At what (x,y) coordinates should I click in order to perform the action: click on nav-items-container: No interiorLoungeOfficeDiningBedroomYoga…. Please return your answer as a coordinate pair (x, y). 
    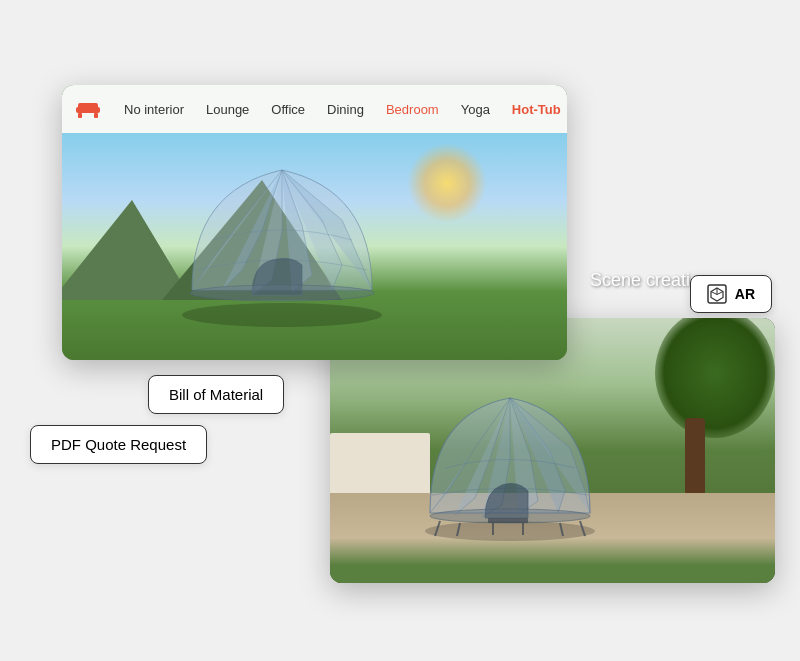
    Looking at the image, I should click on (340, 110).